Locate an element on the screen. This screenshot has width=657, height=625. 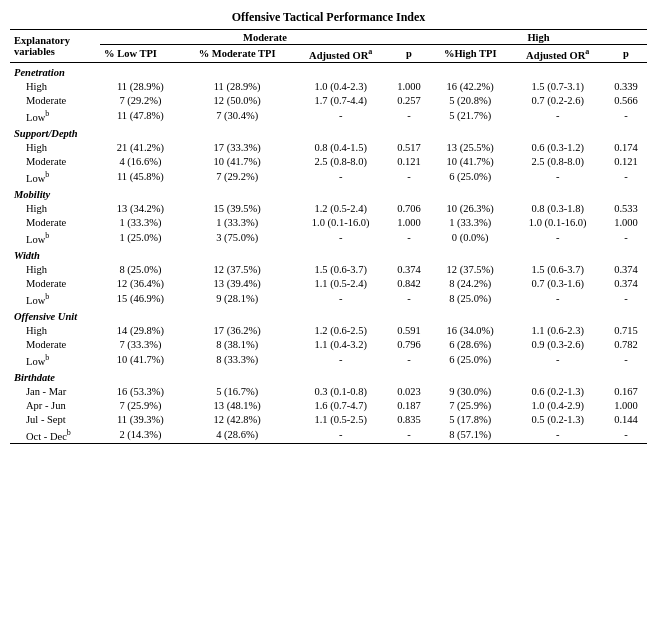
cell-c3: 1.5 (0.6-3.7) is located at coordinates (340, 269).